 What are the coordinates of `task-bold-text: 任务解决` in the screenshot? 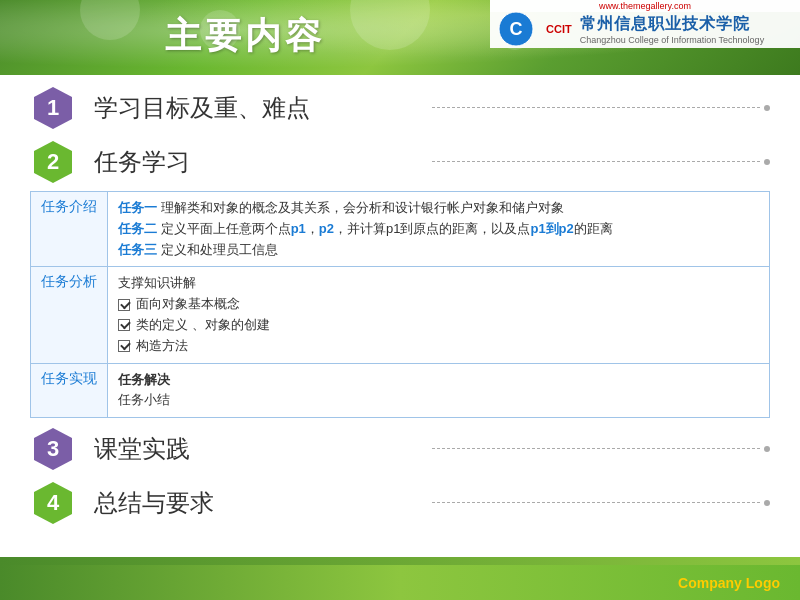 It's located at (438, 380).